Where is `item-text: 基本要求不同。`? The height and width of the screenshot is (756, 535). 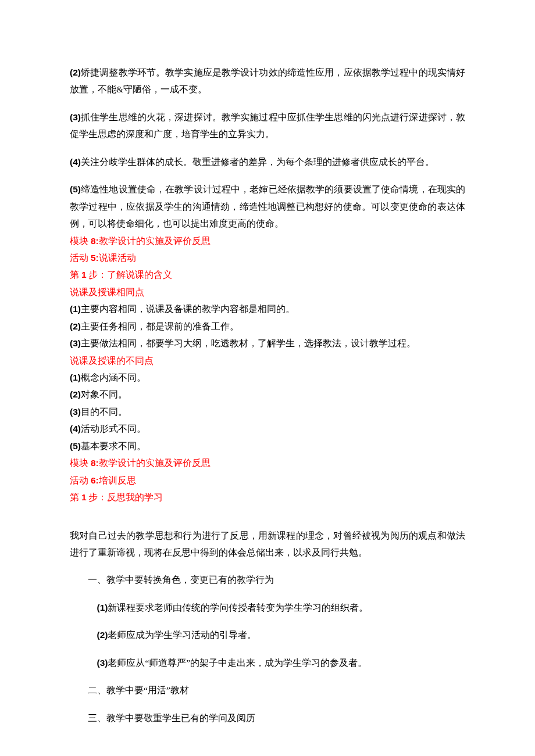
item-text: 基本要求不同。 is located at coordinates (113, 446).